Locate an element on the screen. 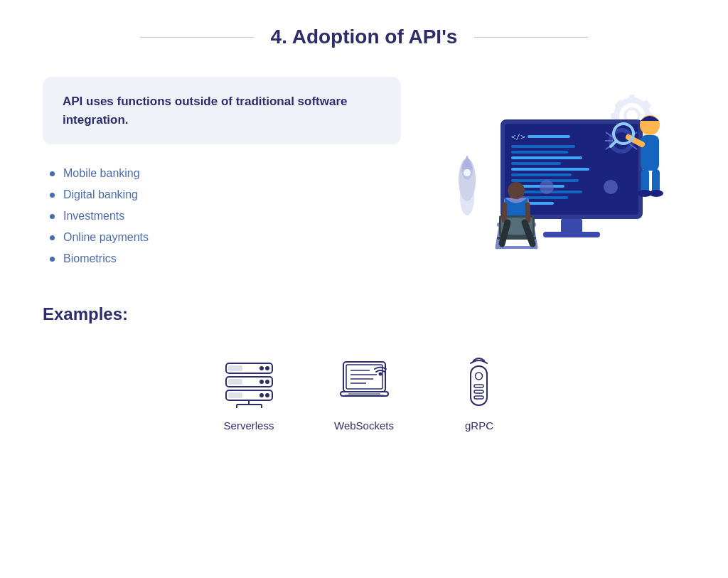  examples-grid: Serverless is located at coordinates (364, 392).